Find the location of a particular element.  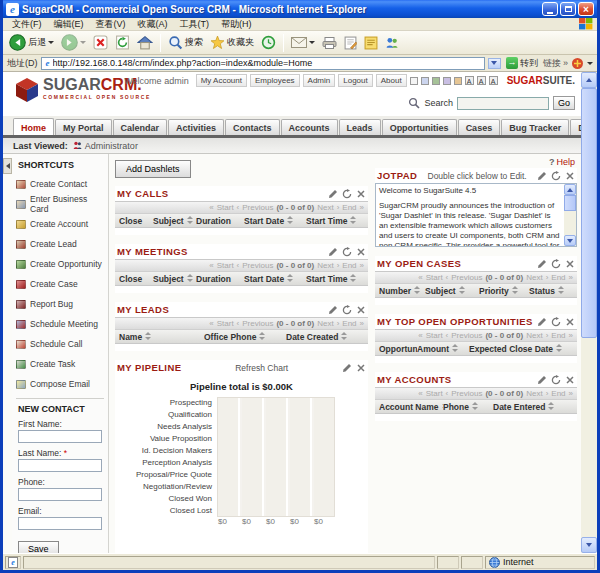

menu-file: 文件(F) is located at coordinates (27, 24).